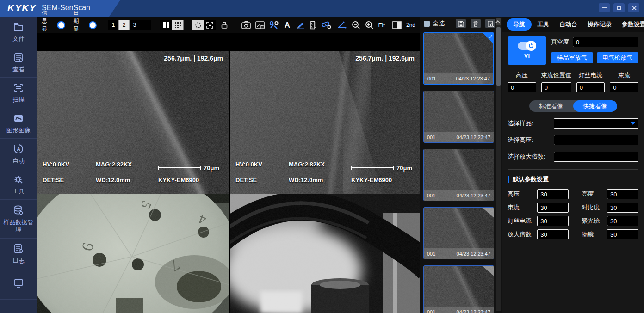  I want to click on default-brightness-input, so click(623, 194).